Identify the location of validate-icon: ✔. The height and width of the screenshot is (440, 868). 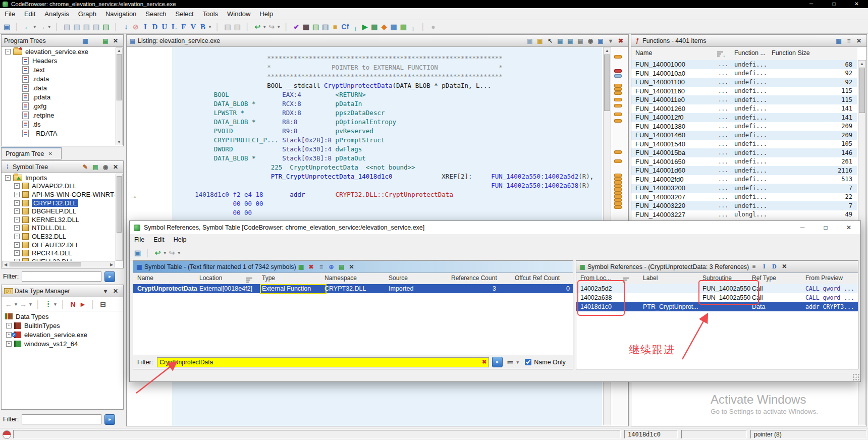
(297, 27).